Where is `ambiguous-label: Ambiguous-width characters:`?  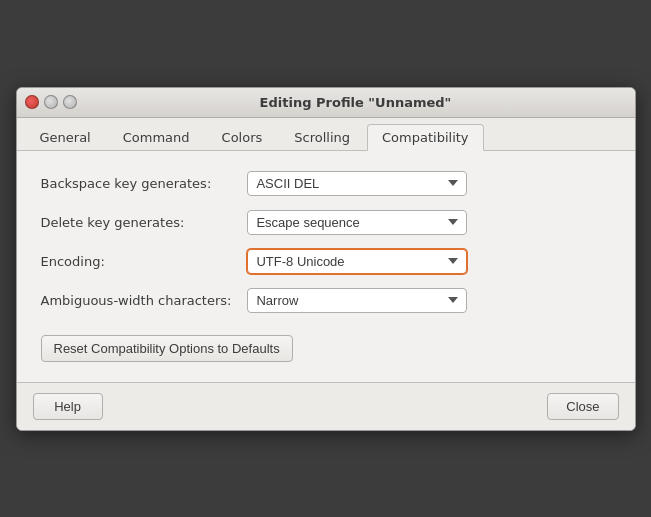
ambiguous-label: Ambiguous-width characters: is located at coordinates (136, 300).